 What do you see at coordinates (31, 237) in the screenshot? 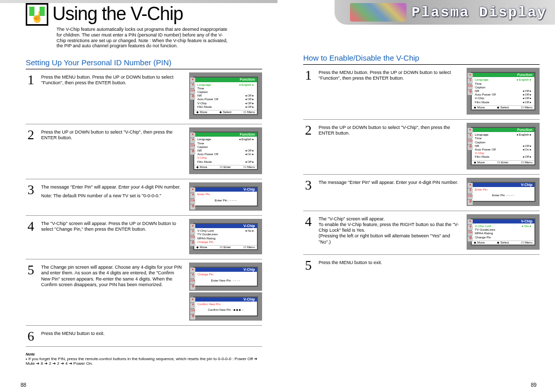
I see `step-number: 4` at bounding box center [31, 237].